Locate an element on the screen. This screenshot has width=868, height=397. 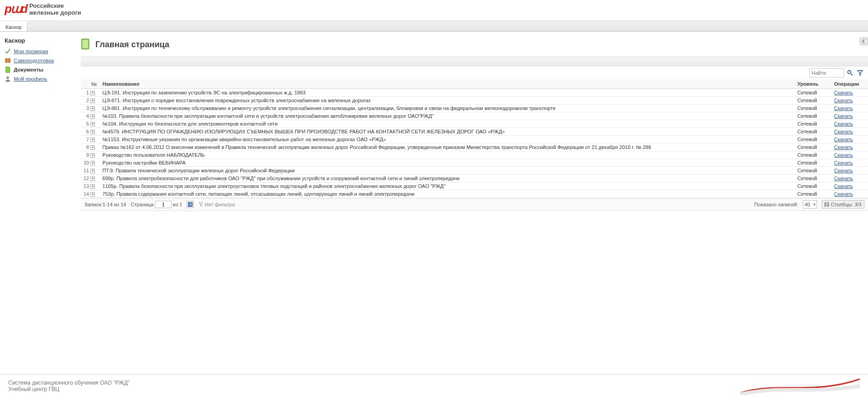
sidebar-item-my-profile: Мой профиль is located at coordinates (39, 79).